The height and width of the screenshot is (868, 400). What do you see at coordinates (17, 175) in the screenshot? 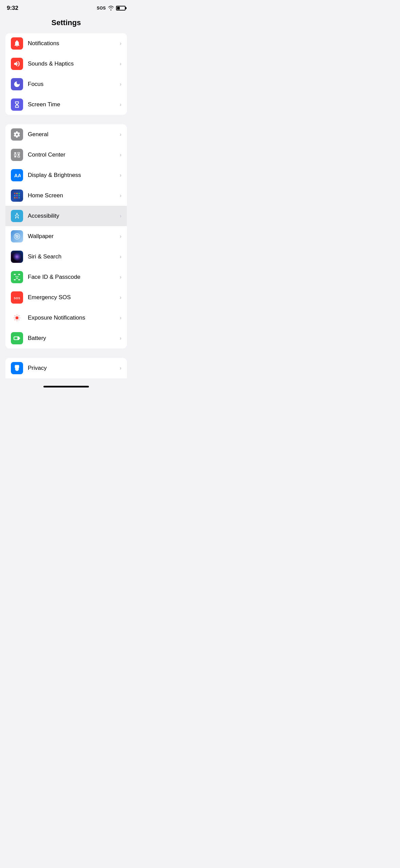
I see `display-icon-wrapper: AA` at bounding box center [17, 175].